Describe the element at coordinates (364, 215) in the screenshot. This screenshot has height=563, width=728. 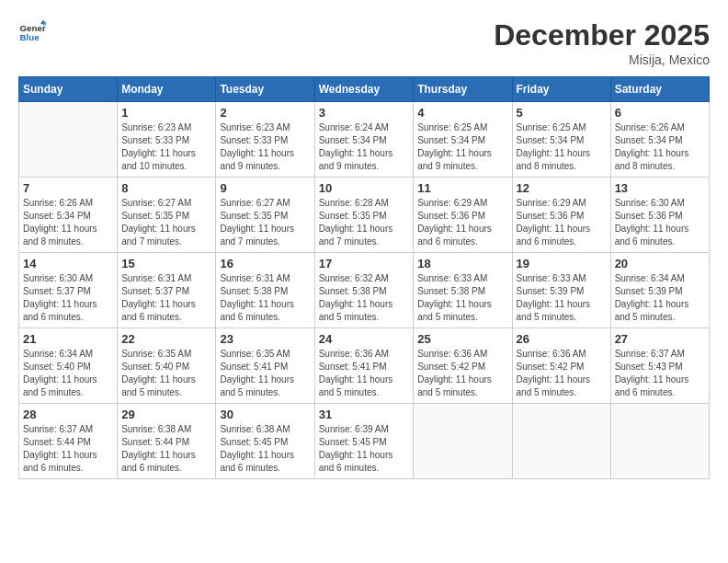
I see `calendar-week-row: 7Sunrise: 6:26 AM Sunset: 5:34 PM Daylig…` at that location.